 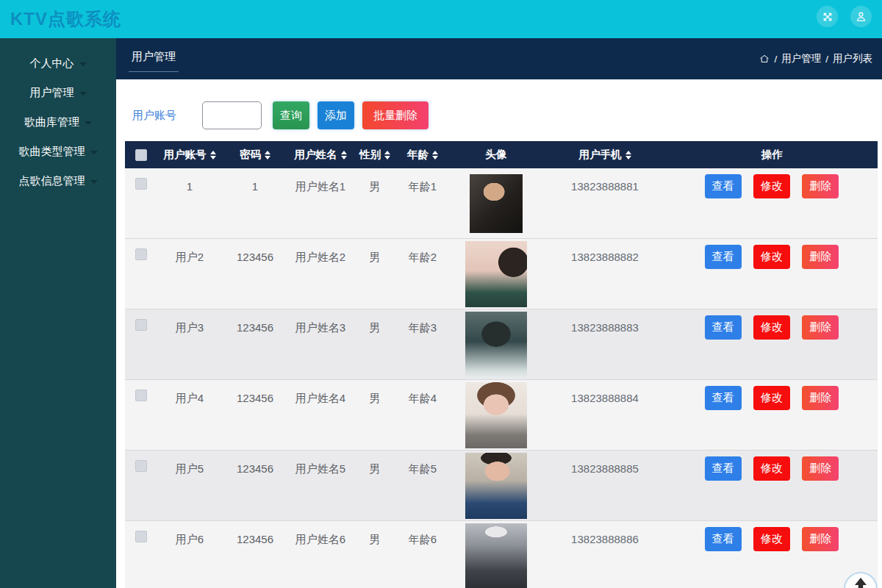 I want to click on search-field-label: 用户账号, so click(x=154, y=116).